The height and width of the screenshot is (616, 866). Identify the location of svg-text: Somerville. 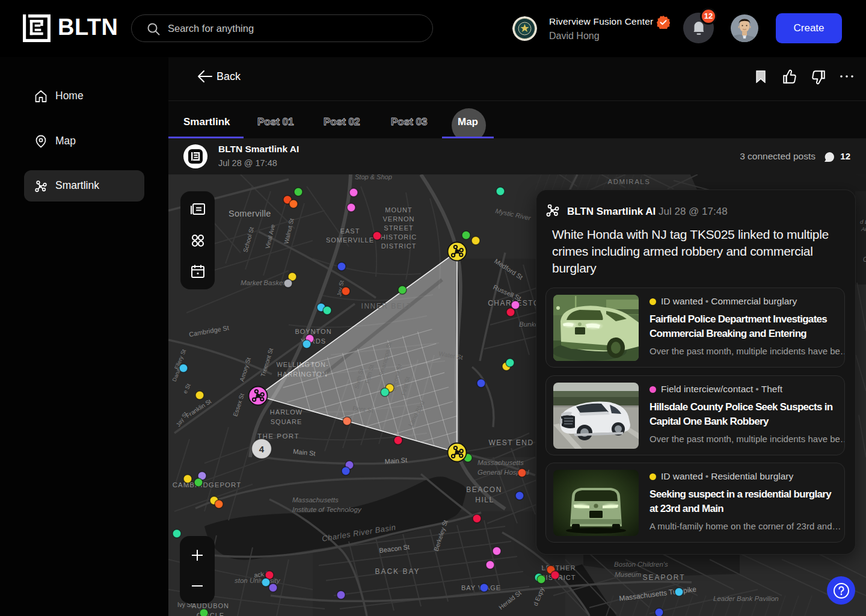
(250, 214).